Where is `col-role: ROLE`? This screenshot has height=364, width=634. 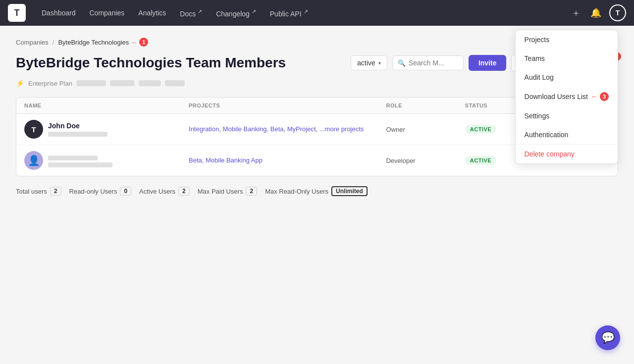 col-role: ROLE is located at coordinates (425, 105).